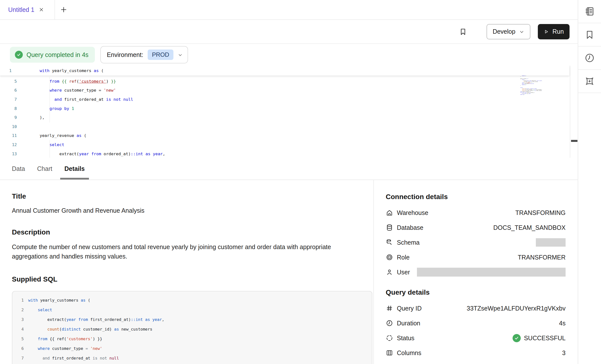 The width and height of the screenshot is (601, 364). What do you see at coordinates (289, 169) in the screenshot?
I see `results-tab-bar: DataChartDetails` at bounding box center [289, 169].